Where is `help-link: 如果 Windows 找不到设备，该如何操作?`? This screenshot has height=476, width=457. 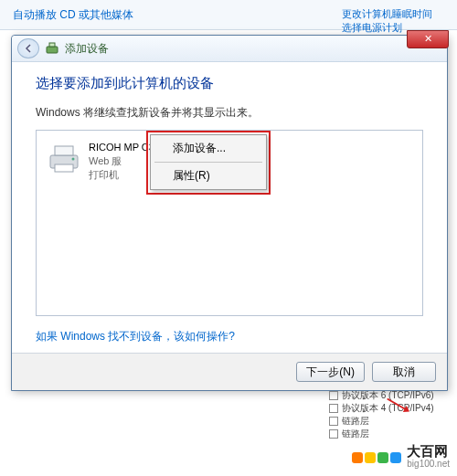 help-link: 如果 Windows 找不到设备，该如何操作? is located at coordinates (135, 336).